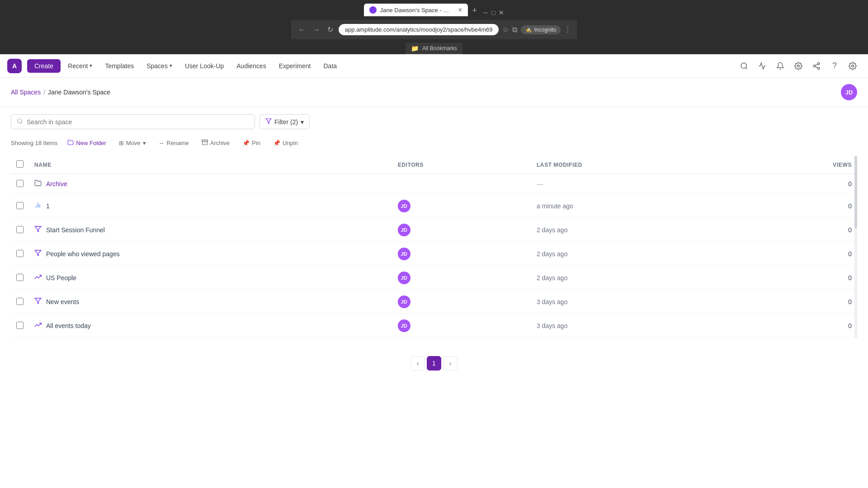  What do you see at coordinates (57, 184) in the screenshot?
I see `item-link: Archive` at bounding box center [57, 184].